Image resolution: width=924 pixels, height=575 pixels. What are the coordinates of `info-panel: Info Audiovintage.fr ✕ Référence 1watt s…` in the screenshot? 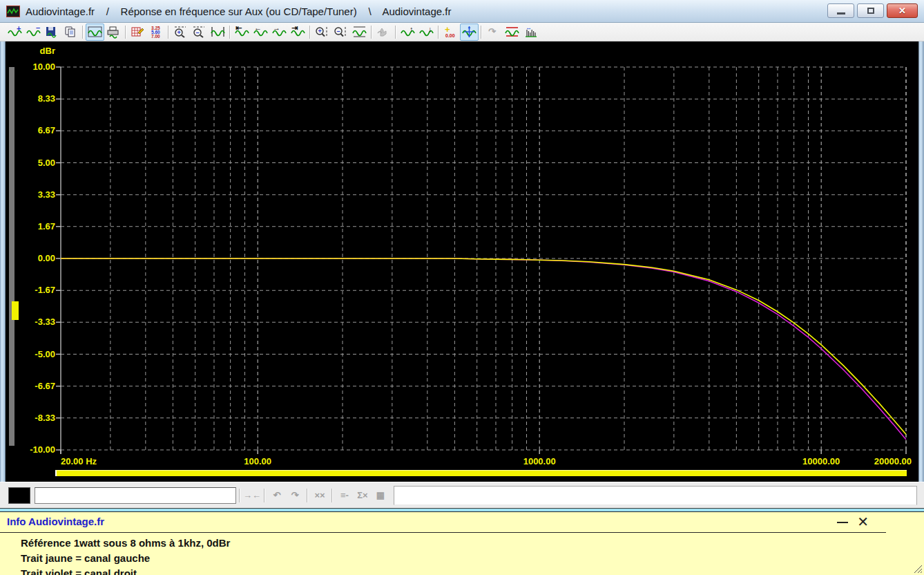 It's located at (462, 543).